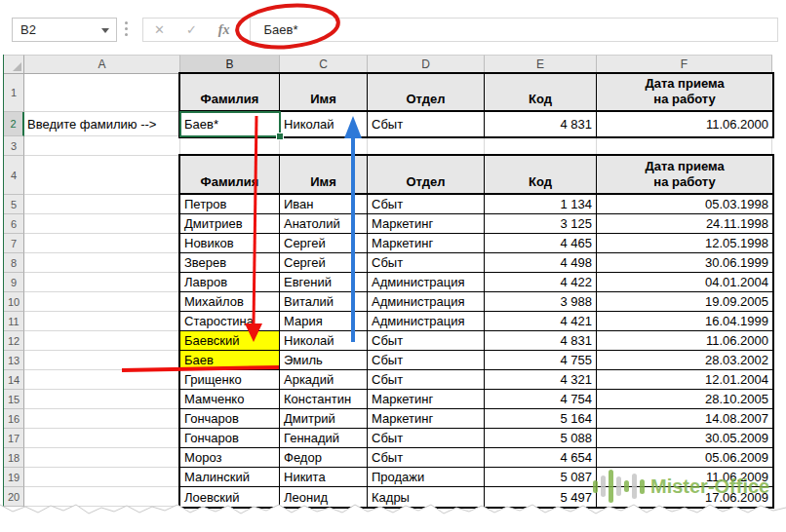  I want to click on cell-F12: 11.06.2000, so click(685, 341).